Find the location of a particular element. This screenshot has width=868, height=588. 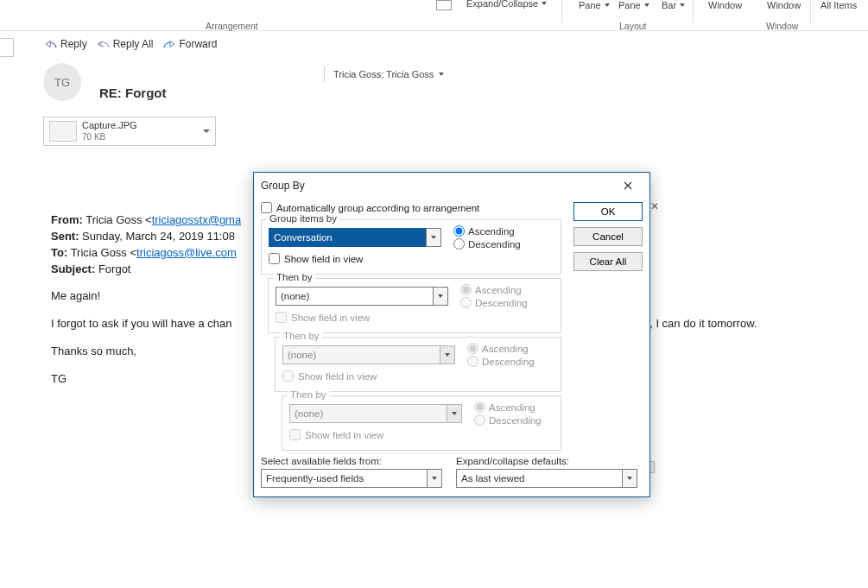

ok-button: OK is located at coordinates (608, 212).